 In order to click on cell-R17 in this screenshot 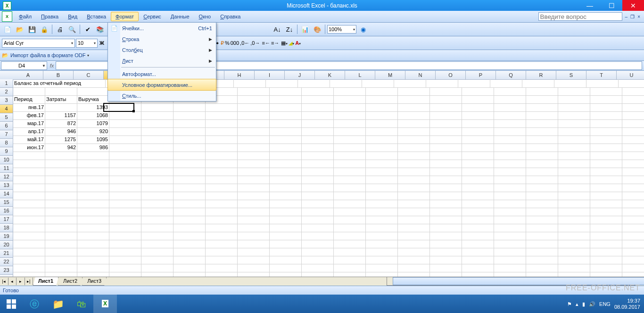, I will do `click(574, 212)`.